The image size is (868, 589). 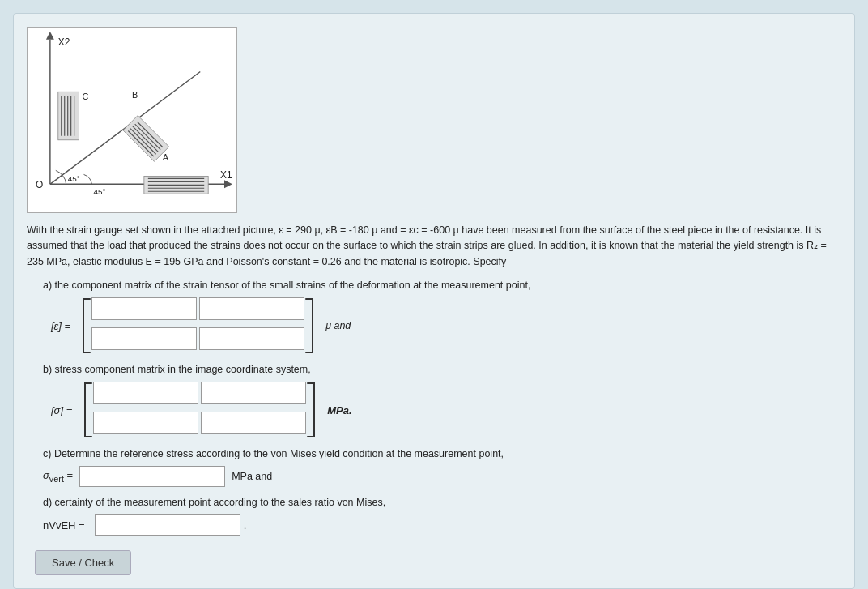 I want to click on epsilon-bracket, so click(x=198, y=326).